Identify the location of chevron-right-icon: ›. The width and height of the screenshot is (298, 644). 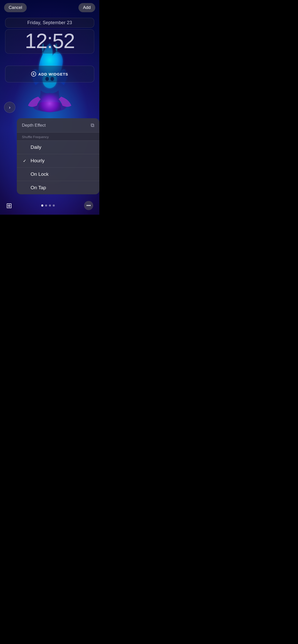
(10, 107).